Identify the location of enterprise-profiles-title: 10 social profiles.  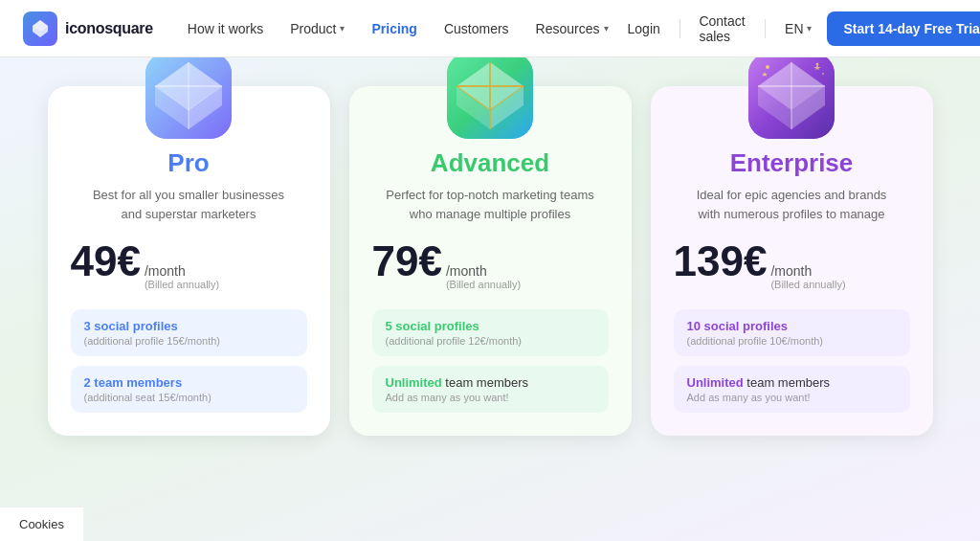
(792, 326).